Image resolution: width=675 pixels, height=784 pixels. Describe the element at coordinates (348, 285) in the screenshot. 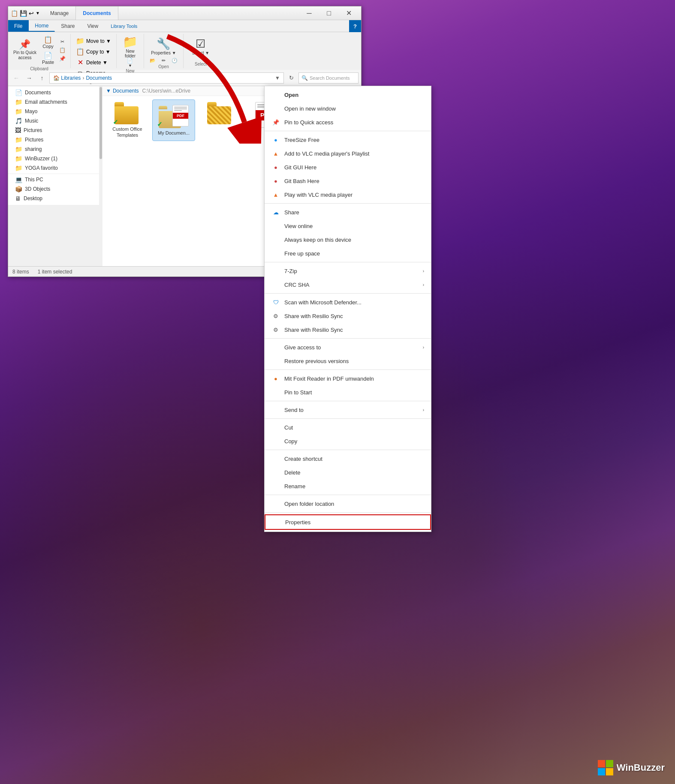

I see `ctx-crcsha: CRC SHA ›` at that location.